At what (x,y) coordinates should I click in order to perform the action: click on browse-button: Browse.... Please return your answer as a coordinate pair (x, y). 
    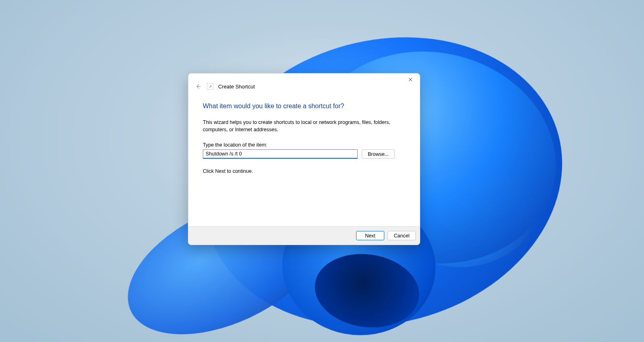
    Looking at the image, I should click on (378, 154).